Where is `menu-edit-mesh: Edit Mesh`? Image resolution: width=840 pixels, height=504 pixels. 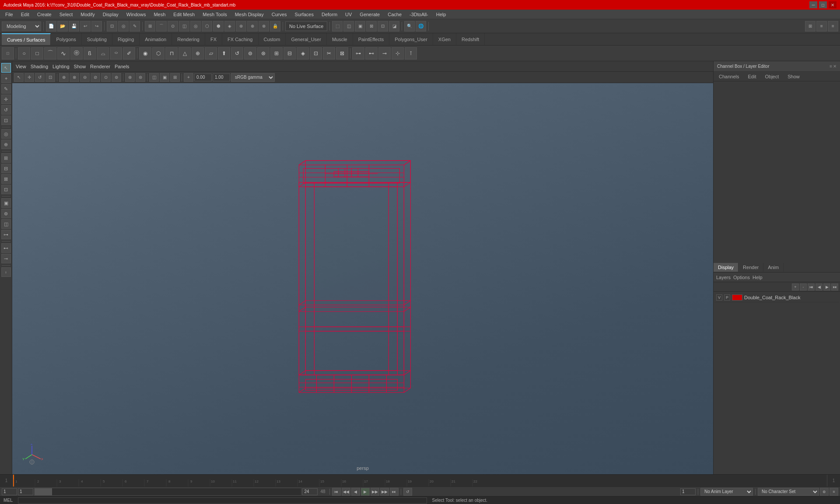 menu-edit-mesh: Edit Mesh is located at coordinates (184, 14).